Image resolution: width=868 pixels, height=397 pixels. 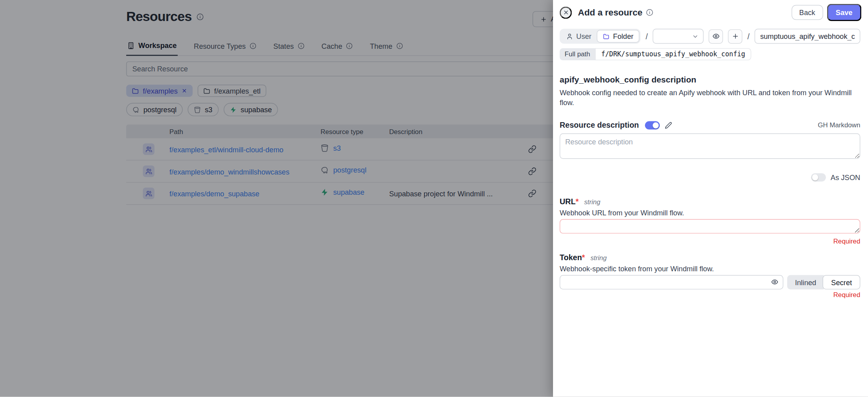 I want to click on token-field-help: Webhook-specific token from your Windmil…, so click(x=710, y=269).